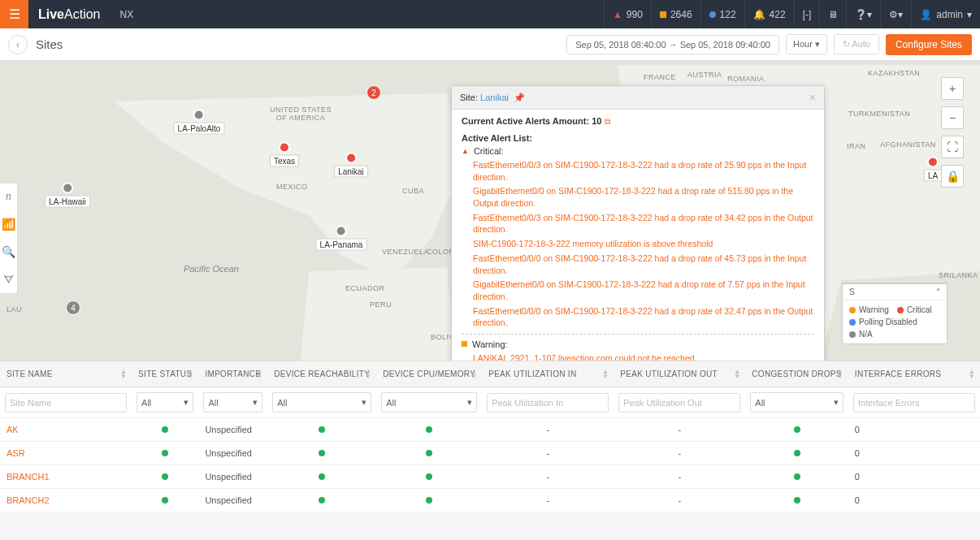 This screenshot has width=980, height=540. Describe the element at coordinates (15, 15) in the screenshot. I see `menu-icon: ☰` at that location.